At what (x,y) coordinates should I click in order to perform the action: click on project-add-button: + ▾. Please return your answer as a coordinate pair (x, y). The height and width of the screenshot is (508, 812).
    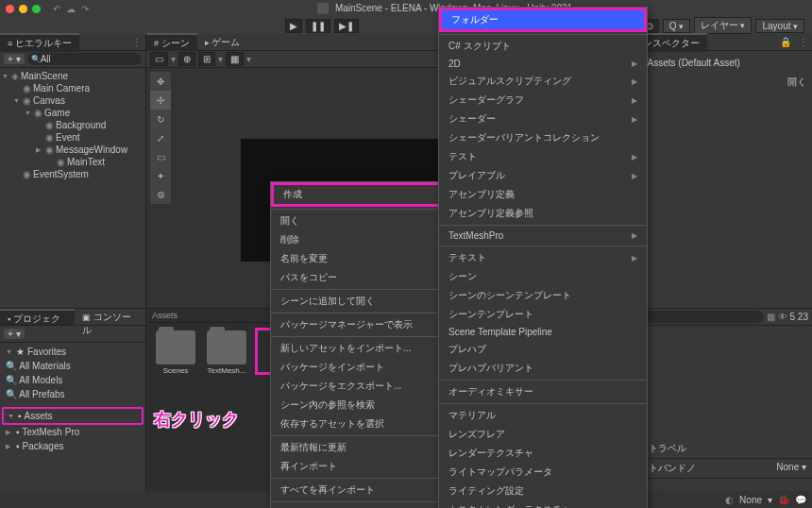
    Looking at the image, I should click on (14, 334).